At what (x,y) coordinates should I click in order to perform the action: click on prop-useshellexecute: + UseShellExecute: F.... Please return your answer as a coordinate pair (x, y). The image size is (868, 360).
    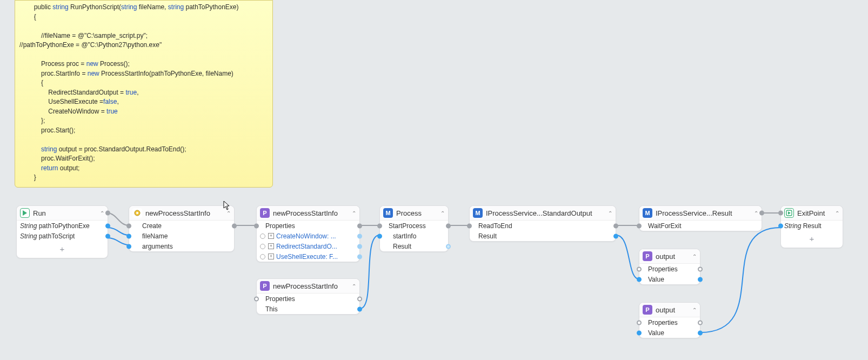
    Looking at the image, I should click on (308, 256).